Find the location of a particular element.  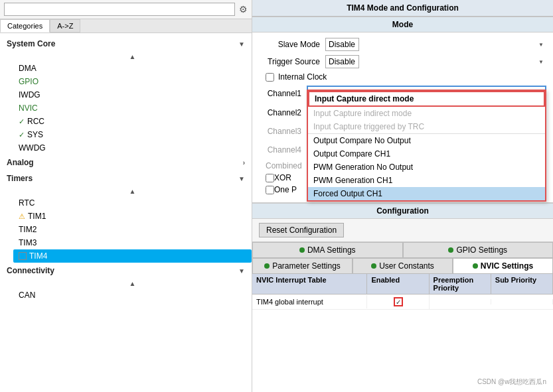

nav-item-rtc: RTC is located at coordinates (133, 203).